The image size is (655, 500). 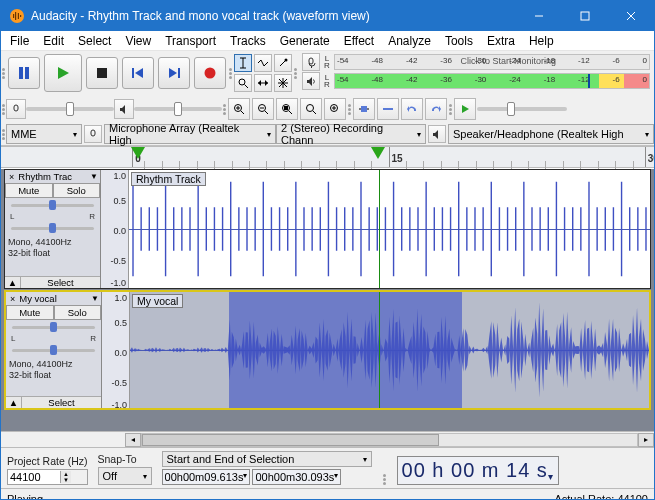 What do you see at coordinates (133, 440) in the screenshot?
I see `scroll-left-button: ◂` at bounding box center [133, 440].